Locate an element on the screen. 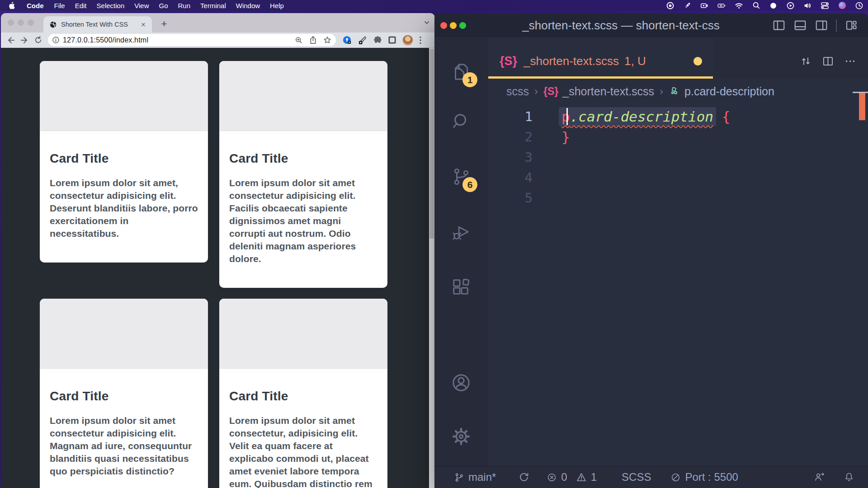 The height and width of the screenshot is (488, 868). customize-layout-icon is located at coordinates (851, 25).